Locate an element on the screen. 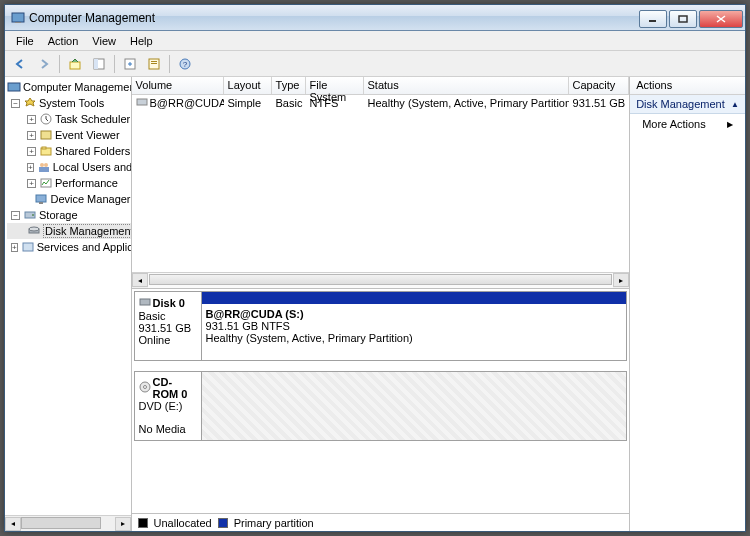  close-button is located at coordinates (721, 19).